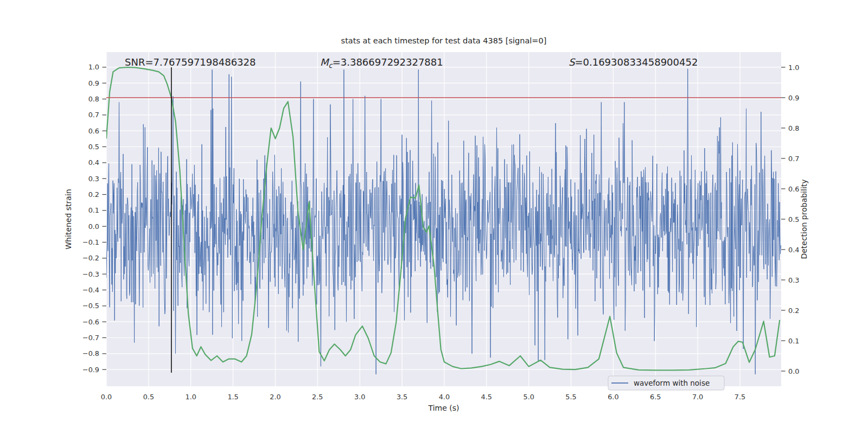 The height and width of the screenshot is (434, 868). Describe the element at coordinates (94, 194) in the screenshot. I see `y-tick-label-left: 0.2` at that location.